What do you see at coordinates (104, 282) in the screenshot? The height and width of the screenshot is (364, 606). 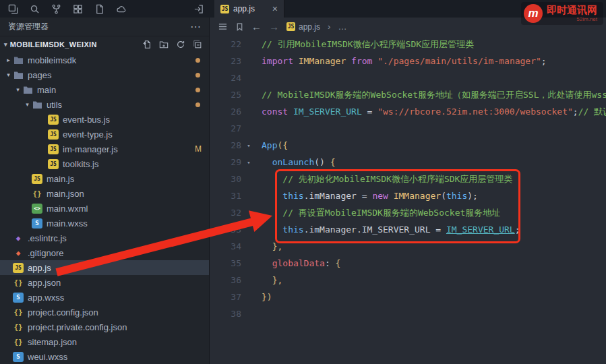 I see `tree-item-app-json: {}app.json` at bounding box center [104, 282].